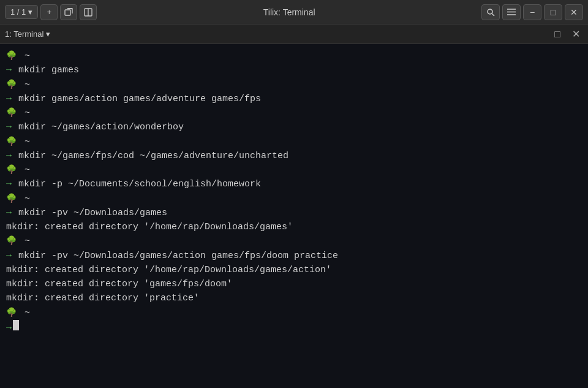 Image resolution: width=588 pixels, height=388 pixels. What do you see at coordinates (46, 70) in the screenshot?
I see `command-text: mkdir games` at bounding box center [46, 70].